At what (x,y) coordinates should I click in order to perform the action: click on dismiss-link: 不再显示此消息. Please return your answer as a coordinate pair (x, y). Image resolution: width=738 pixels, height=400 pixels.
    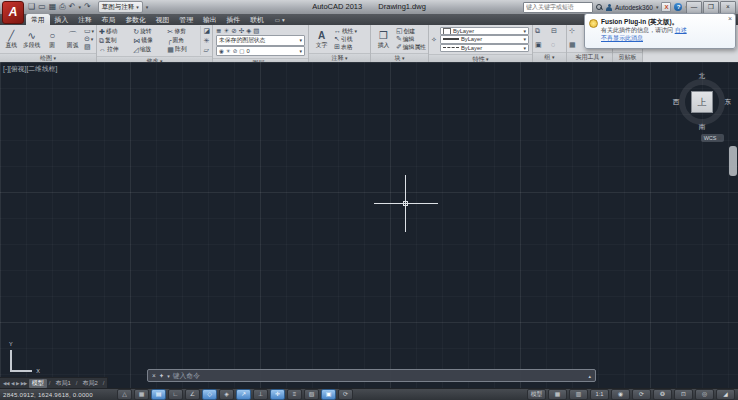
    Looking at the image, I should click on (666, 38).